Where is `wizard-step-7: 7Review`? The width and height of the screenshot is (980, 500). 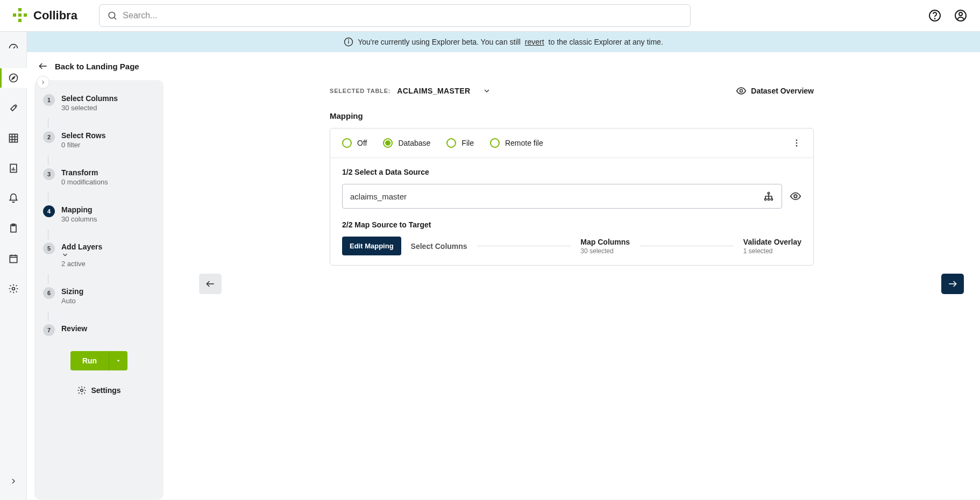 wizard-step-7: 7Review is located at coordinates (99, 330).